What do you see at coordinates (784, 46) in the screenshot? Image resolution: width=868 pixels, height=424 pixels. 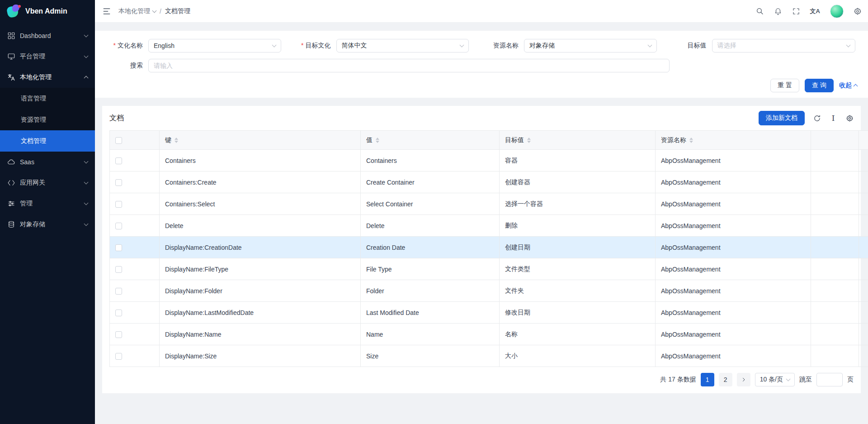 I see `target-value-select: 请选择` at bounding box center [784, 46].